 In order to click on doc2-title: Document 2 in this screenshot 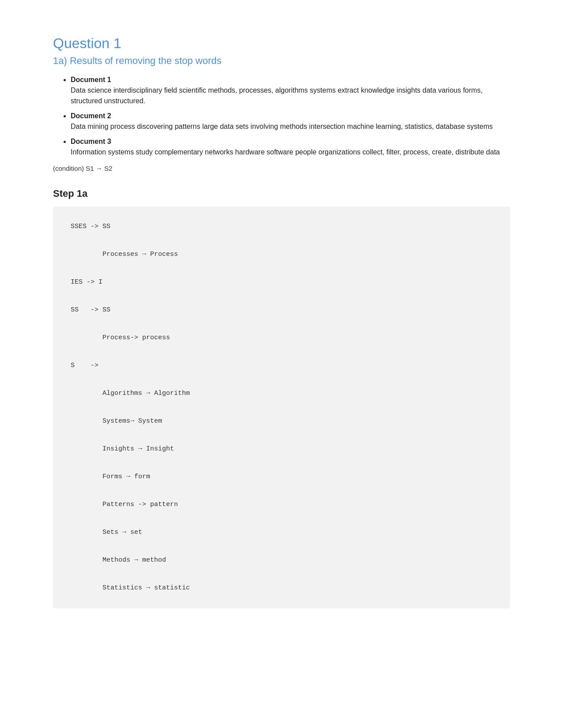, I will do `click(291, 116)`.